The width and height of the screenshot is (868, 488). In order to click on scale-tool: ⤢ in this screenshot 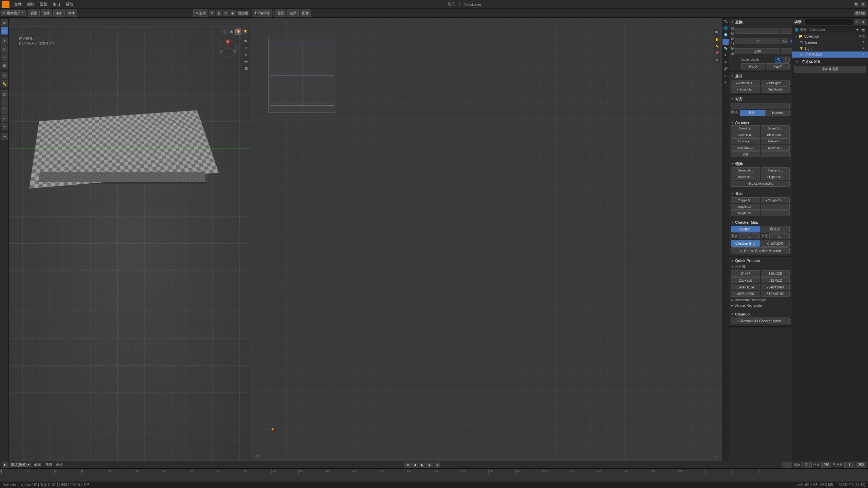, I will do `click(4, 57)`.